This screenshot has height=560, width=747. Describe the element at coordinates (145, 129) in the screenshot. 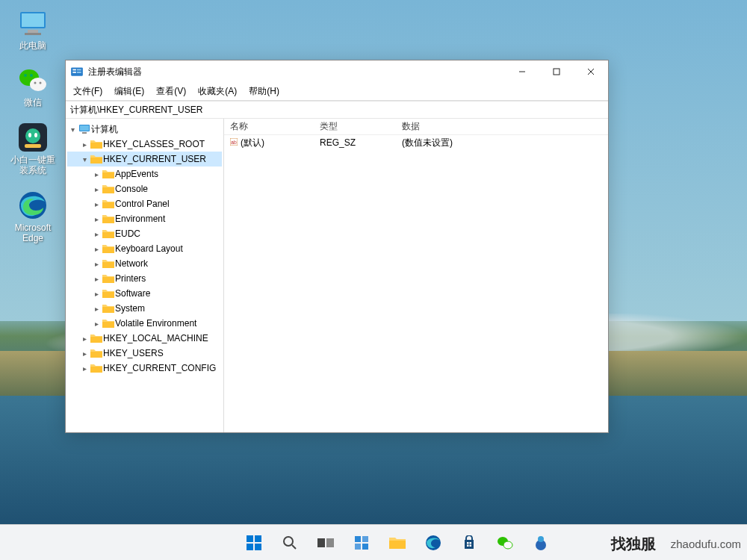

I see `tree-root: ▾计算机` at that location.